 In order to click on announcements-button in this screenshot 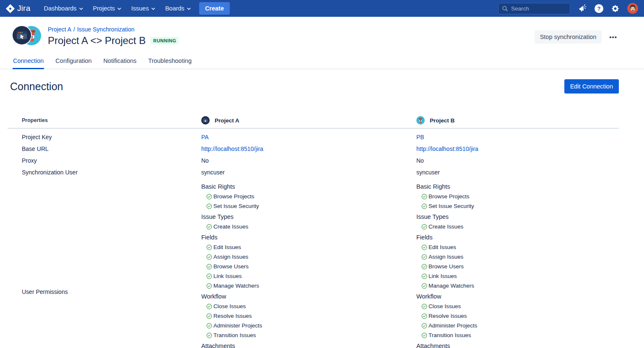, I will do `click(582, 8)`.